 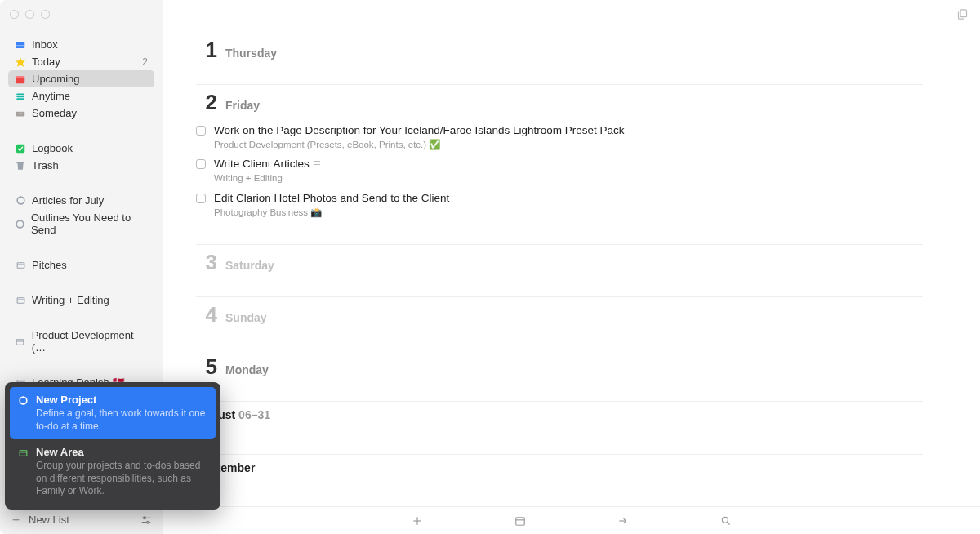 What do you see at coordinates (90, 224) in the screenshot?
I see `sidebar-item-label: Outlines You Need to Send` at bounding box center [90, 224].